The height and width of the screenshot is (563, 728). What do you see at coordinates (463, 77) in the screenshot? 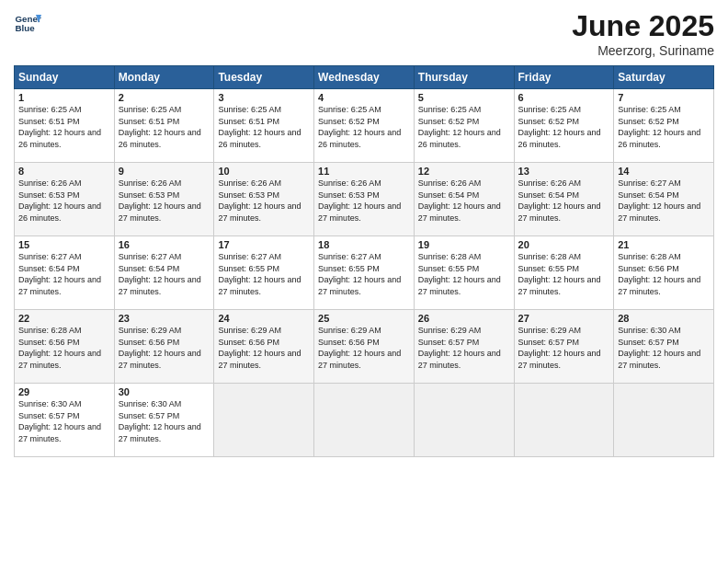
I see `weekday-header: Thursday` at bounding box center [463, 77].